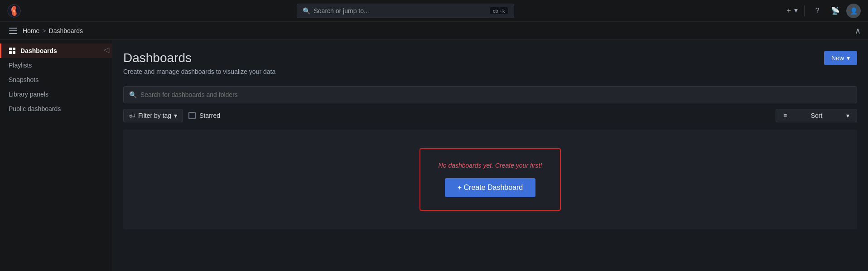 Image resolution: width=868 pixels, height=271 pixels. What do you see at coordinates (153, 116) in the screenshot?
I see `filter-by-tag-button: 🏷 Filter by tag ▾` at bounding box center [153, 116].